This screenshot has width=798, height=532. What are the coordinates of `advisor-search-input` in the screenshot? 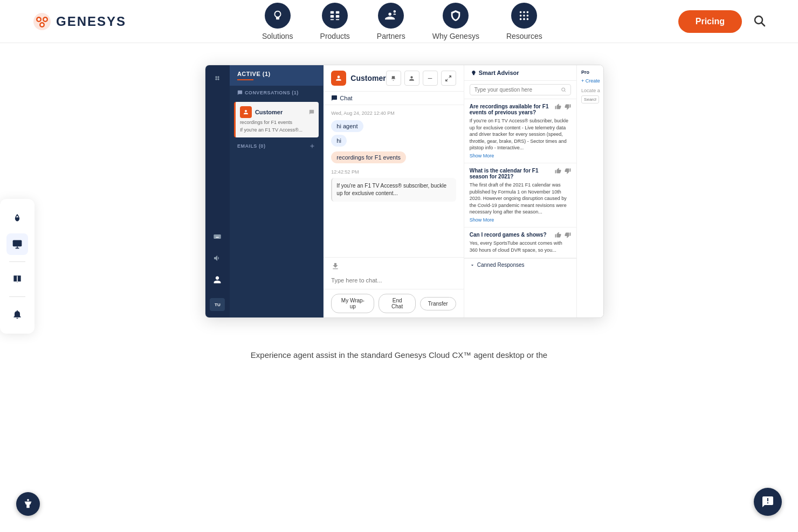 It's located at (518, 89).